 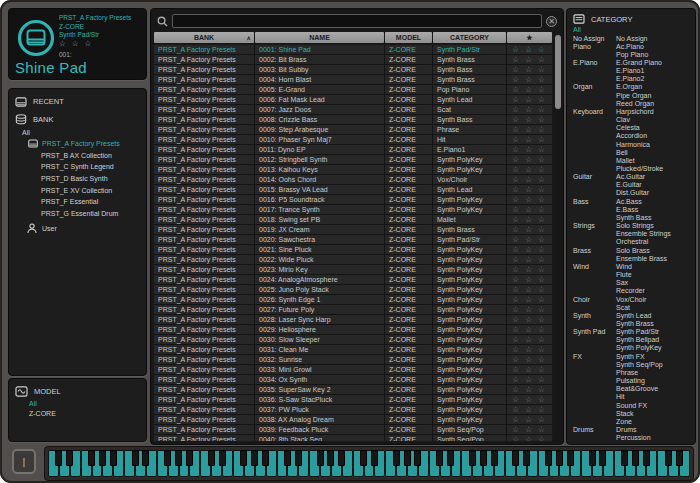 I want to click on model-item-all: All, so click(x=88, y=404).